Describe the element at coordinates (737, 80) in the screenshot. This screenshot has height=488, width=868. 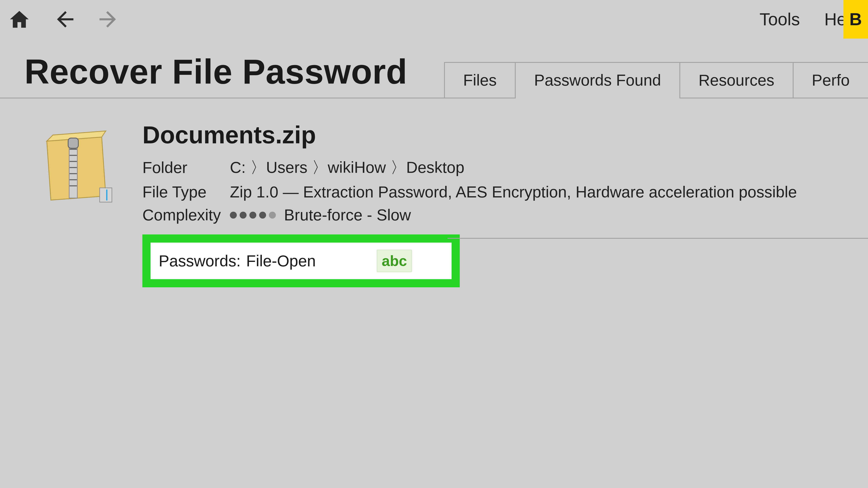
I see `tab-resources: Resources` at that location.